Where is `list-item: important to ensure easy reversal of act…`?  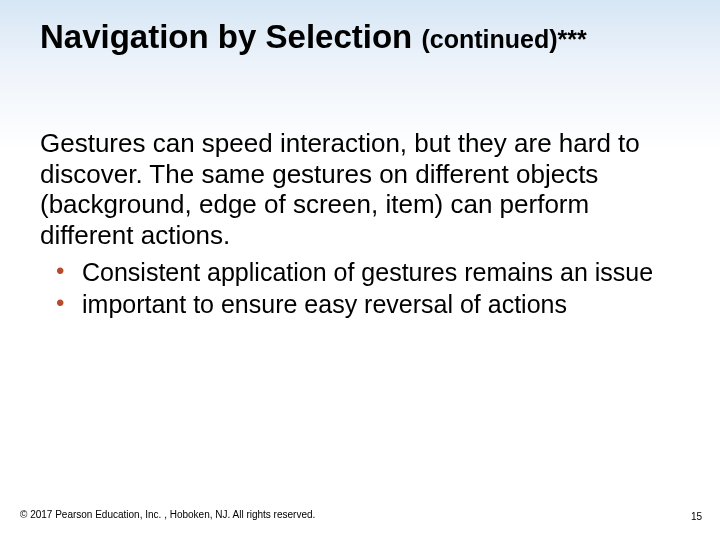
list-item: important to ensure easy reversal of act… is located at coordinates (366, 304).